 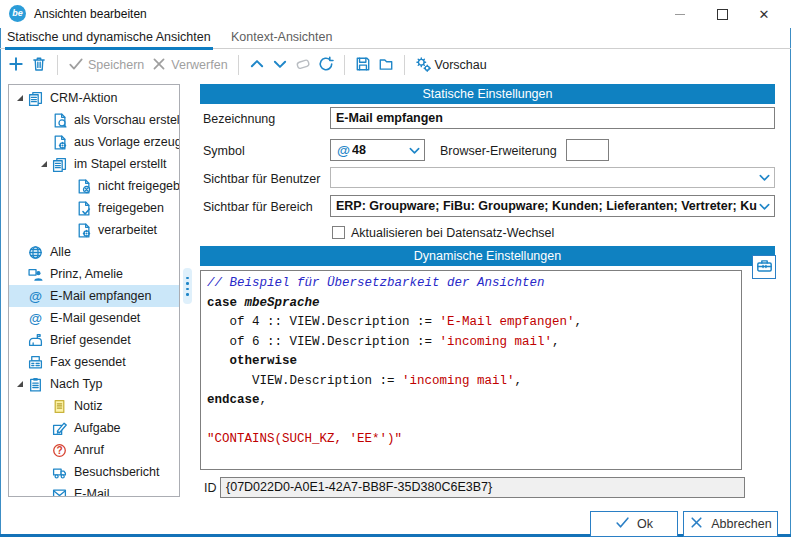 I want to click on tree-item-verarbeitet: verarbeitet, so click(x=94, y=230).